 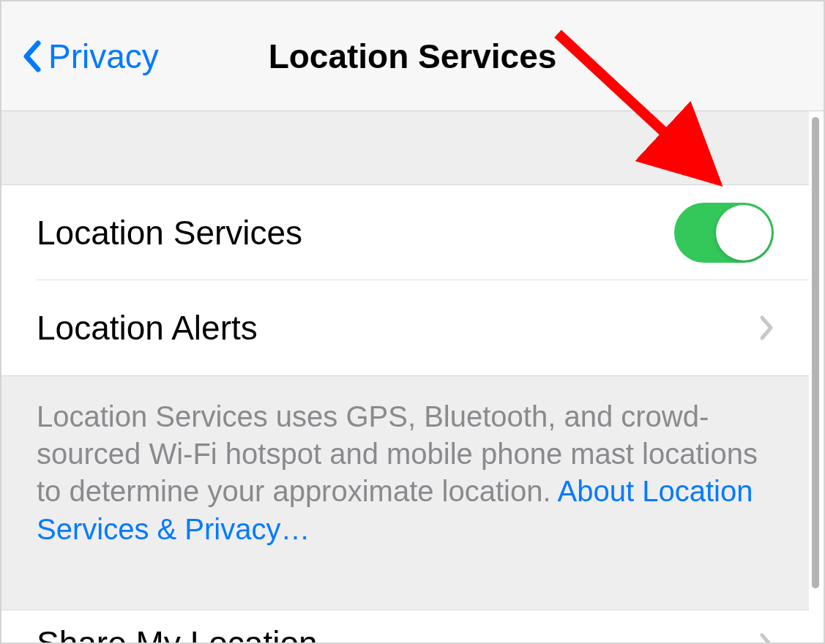 What do you see at coordinates (744, 233) in the screenshot?
I see `toggle-knob` at bounding box center [744, 233].